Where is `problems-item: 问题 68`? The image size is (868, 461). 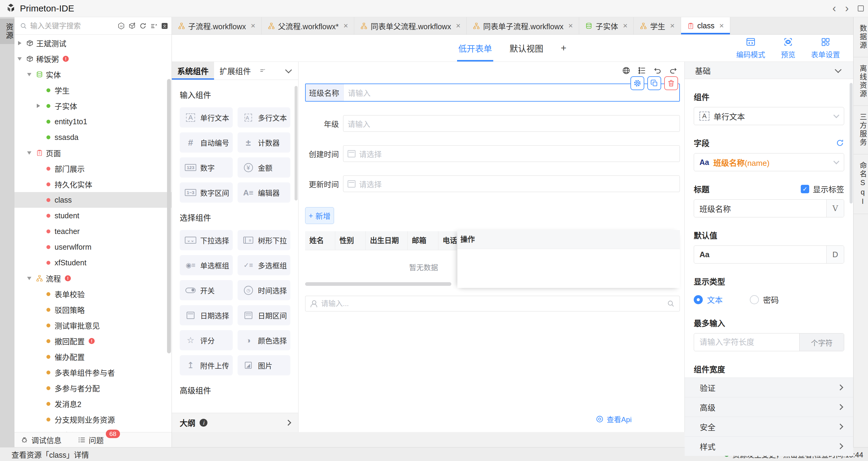 problems-item: 问题 68 is located at coordinates (92, 440).